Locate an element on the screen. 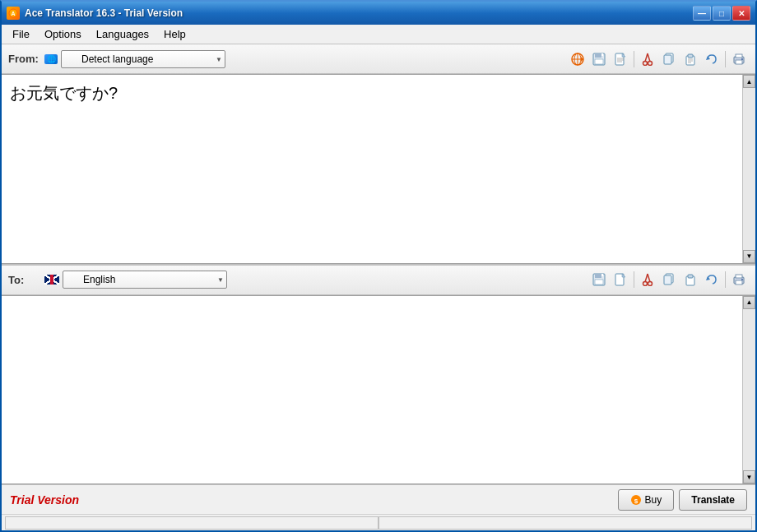 Image resolution: width=757 pixels, height=532 pixels. window-title: Ace Translator 16.3 - Trial Version is located at coordinates (104, 13).